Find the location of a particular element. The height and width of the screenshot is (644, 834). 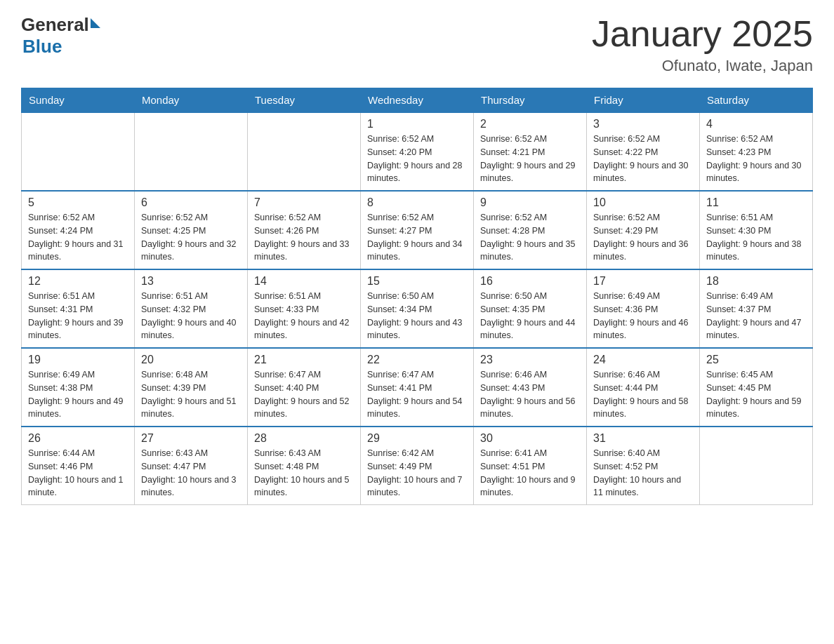

day-info: Sunrise: 6:52 AMSunset: 4:22 PMDaylight:… is located at coordinates (643, 159).